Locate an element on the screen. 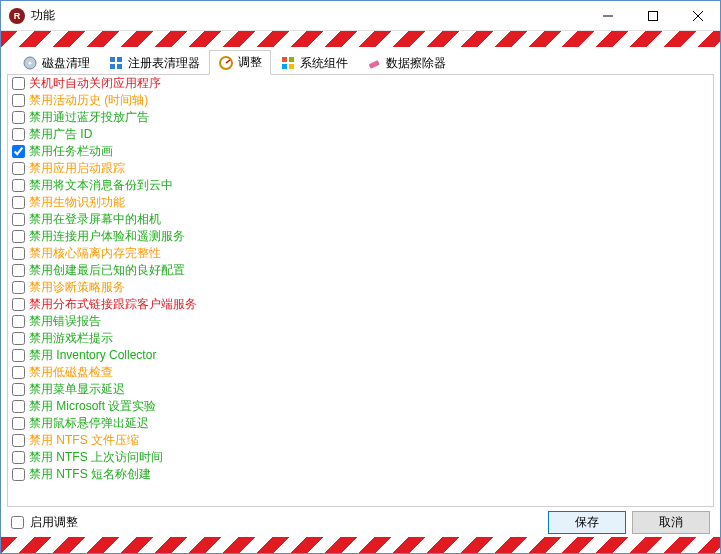 The image size is (721, 554). item-label: 禁用广告 ID is located at coordinates (60, 134).